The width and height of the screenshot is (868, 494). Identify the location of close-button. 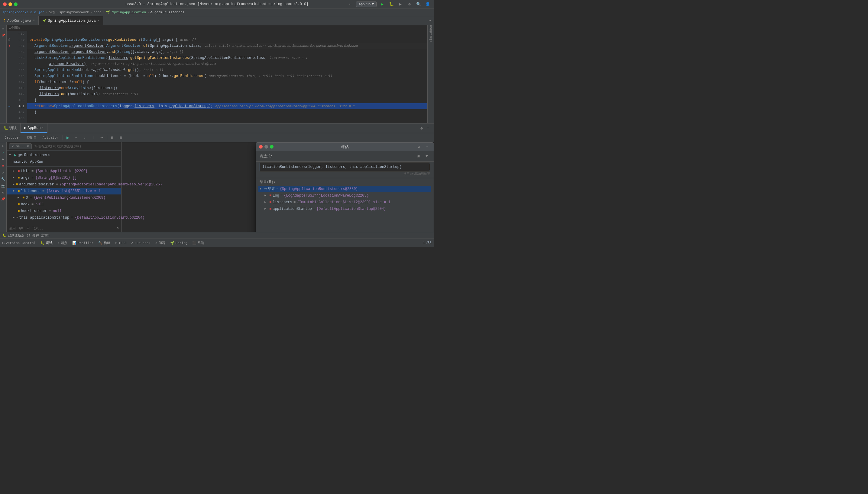
(5, 4).